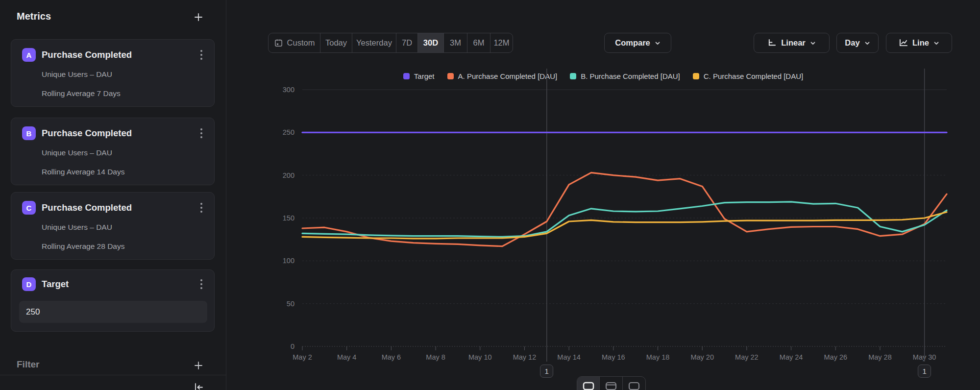  Describe the element at coordinates (921, 43) in the screenshot. I see `chart-type-label: Line` at that location.